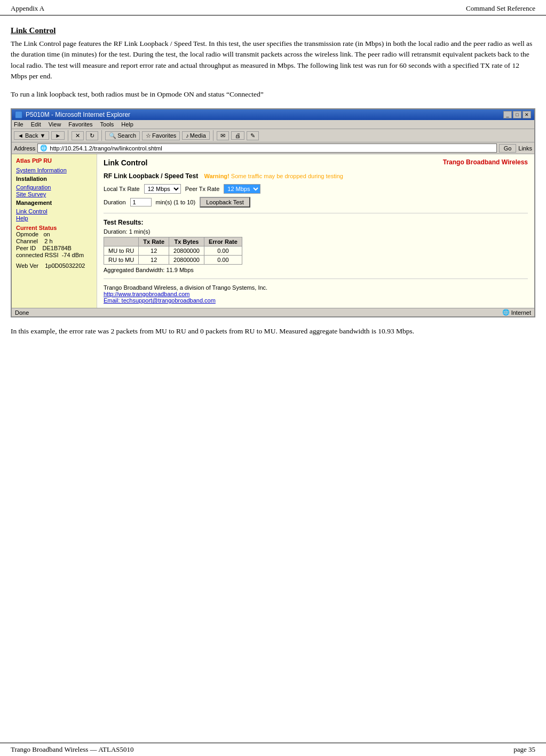 The width and height of the screenshot is (546, 756). Describe the element at coordinates (273, 115) in the screenshot. I see `browser-titlebar: P5010M - Microsoft Internet Explorer _ □…` at that location.